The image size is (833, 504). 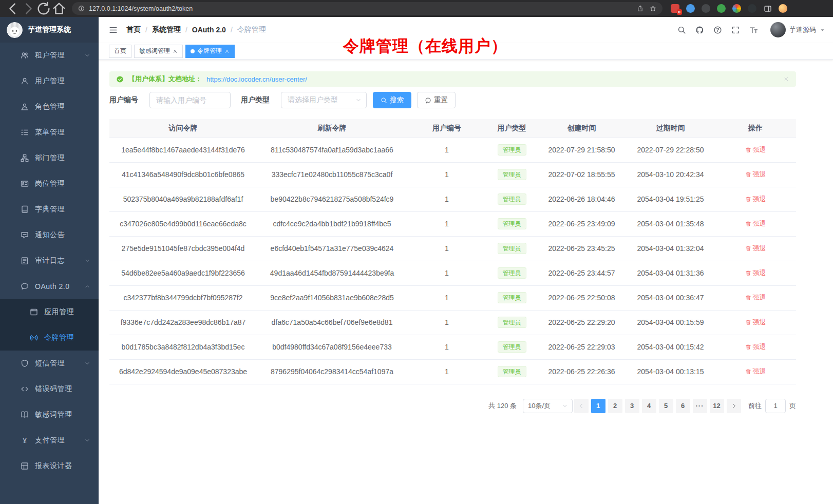 What do you see at coordinates (113, 30) in the screenshot?
I see `sidebar-toggle-button` at bounding box center [113, 30].